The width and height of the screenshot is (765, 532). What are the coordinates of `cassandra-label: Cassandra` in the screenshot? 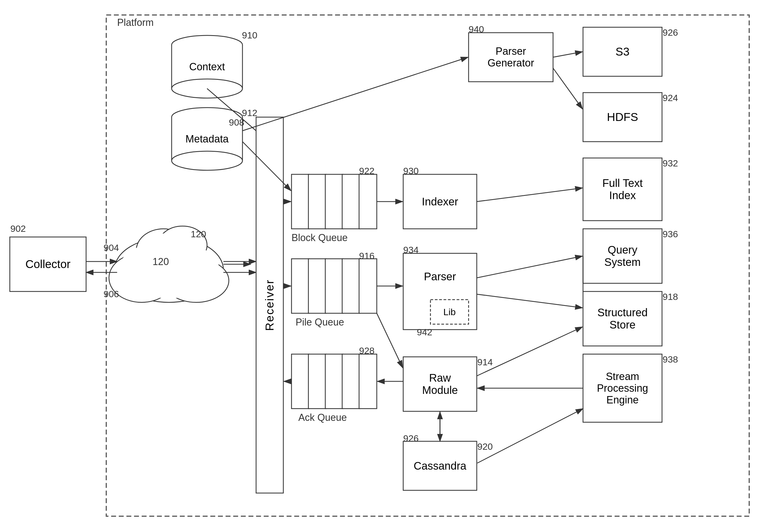 It's located at (440, 466).